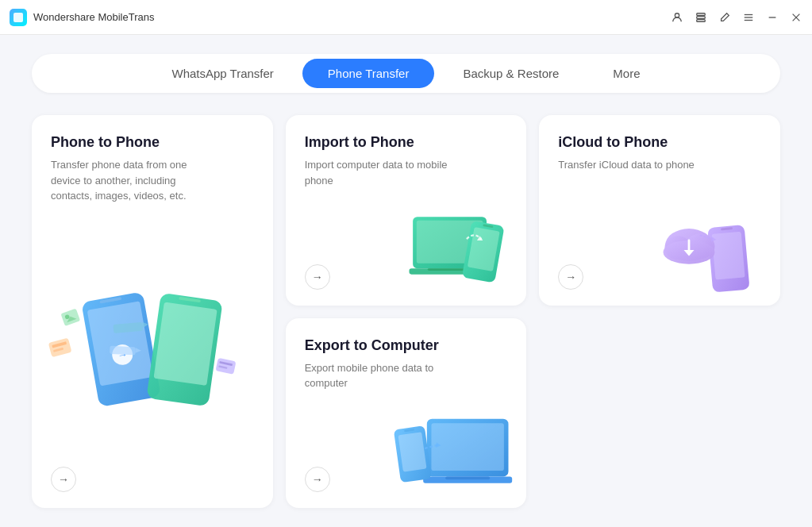 The image size is (812, 527). What do you see at coordinates (571, 277) in the screenshot?
I see `card-icloud-to-phone-arrow: →` at bounding box center [571, 277].